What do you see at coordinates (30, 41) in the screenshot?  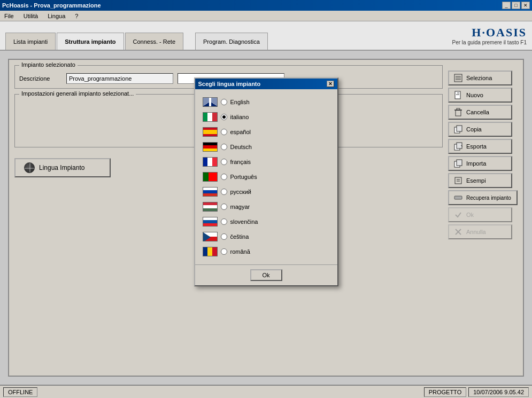 I see `tab-lista-impianti: Lista impianti` at bounding box center [30, 41].